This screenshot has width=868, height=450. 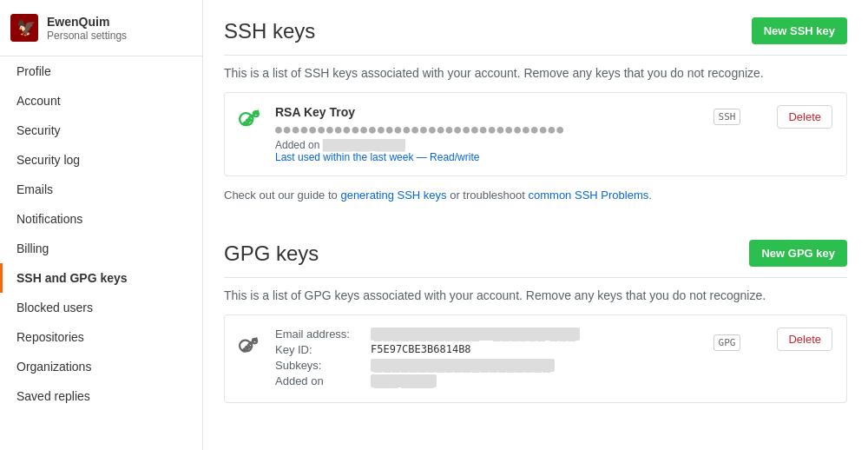 What do you see at coordinates (87, 36) in the screenshot?
I see `user-subtitle: Personal settings` at bounding box center [87, 36].